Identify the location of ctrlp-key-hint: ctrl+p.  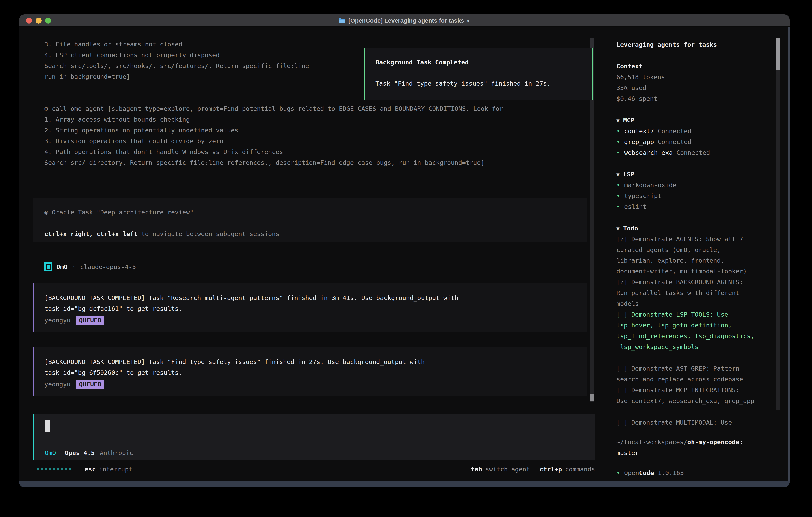
(551, 469).